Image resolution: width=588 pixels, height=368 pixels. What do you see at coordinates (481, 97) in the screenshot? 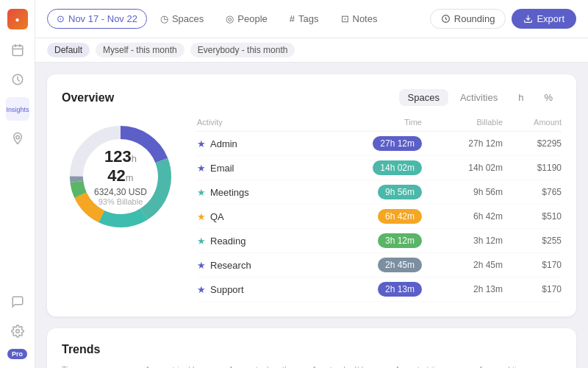
I see `overview-toggles: Spaces Activities h %` at bounding box center [481, 97].